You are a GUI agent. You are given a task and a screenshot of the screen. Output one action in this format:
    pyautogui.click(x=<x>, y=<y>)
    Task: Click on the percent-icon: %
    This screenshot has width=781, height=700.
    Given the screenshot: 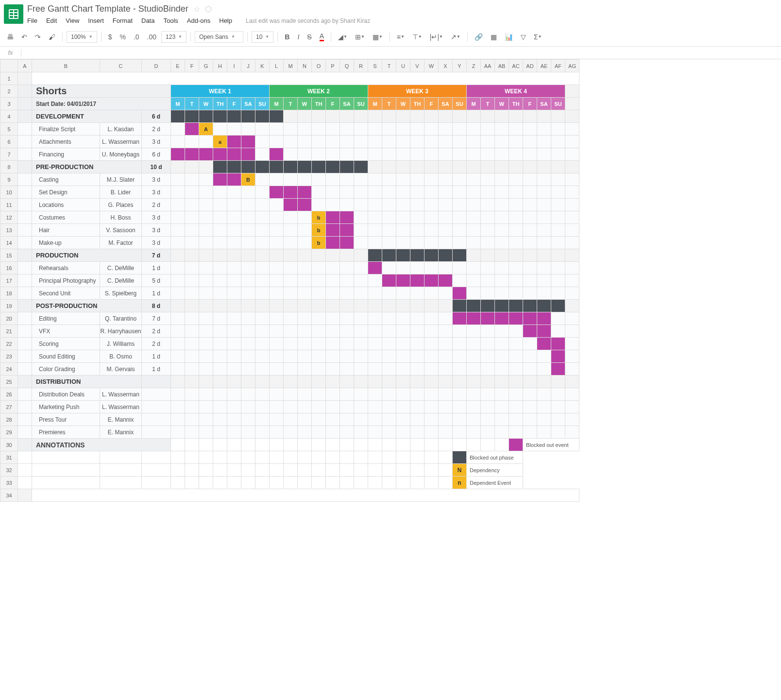 What is the action you would take?
    pyautogui.click(x=122, y=37)
    